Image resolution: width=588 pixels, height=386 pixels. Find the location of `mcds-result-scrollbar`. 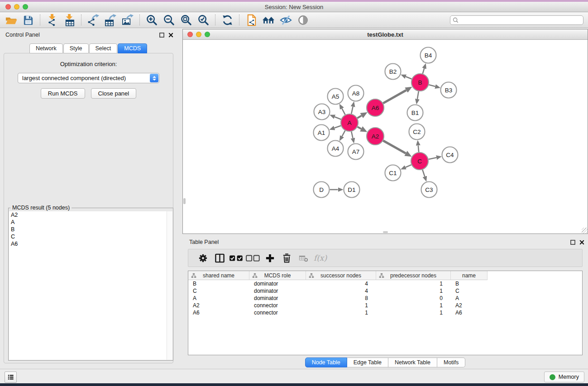

mcds-result-scrollbar is located at coordinates (169, 286).